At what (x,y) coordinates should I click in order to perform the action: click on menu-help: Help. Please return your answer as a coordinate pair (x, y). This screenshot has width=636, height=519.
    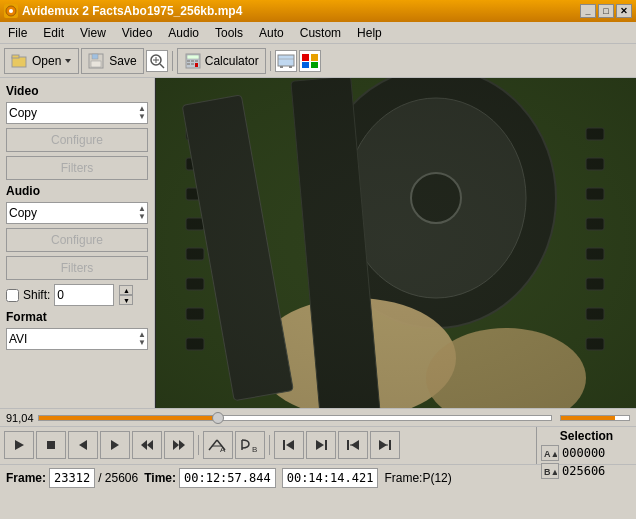
    Looking at the image, I should click on (370, 33).